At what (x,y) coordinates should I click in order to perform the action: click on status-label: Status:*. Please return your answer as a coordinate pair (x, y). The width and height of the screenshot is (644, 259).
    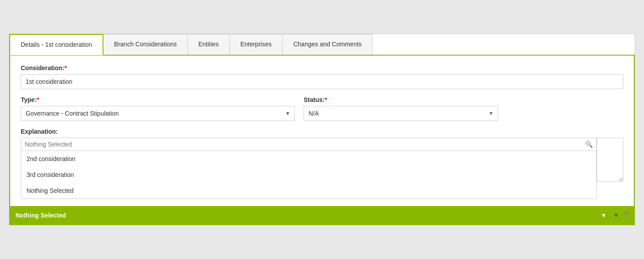
    Looking at the image, I should click on (401, 100).